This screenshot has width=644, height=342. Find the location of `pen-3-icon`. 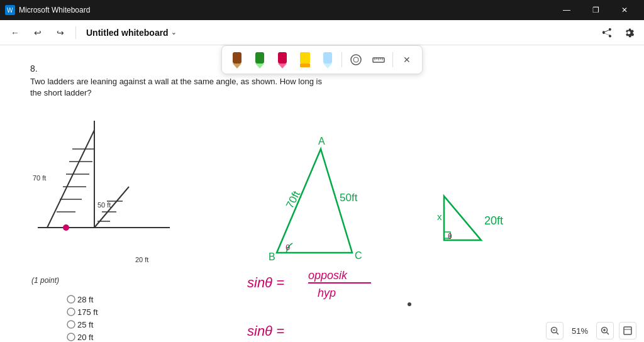

pen-3-icon is located at coordinates (282, 60).